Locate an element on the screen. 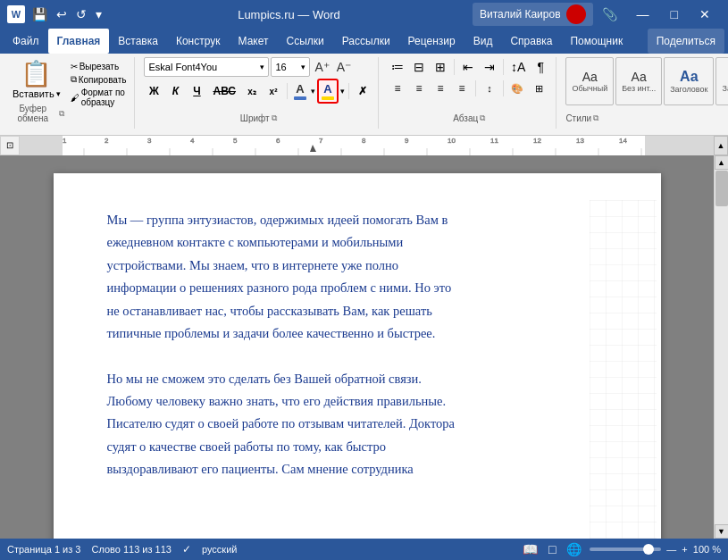 Image resolution: width=728 pixels, height=560 pixels. scroll-up-button: ▲ is located at coordinates (722, 163).